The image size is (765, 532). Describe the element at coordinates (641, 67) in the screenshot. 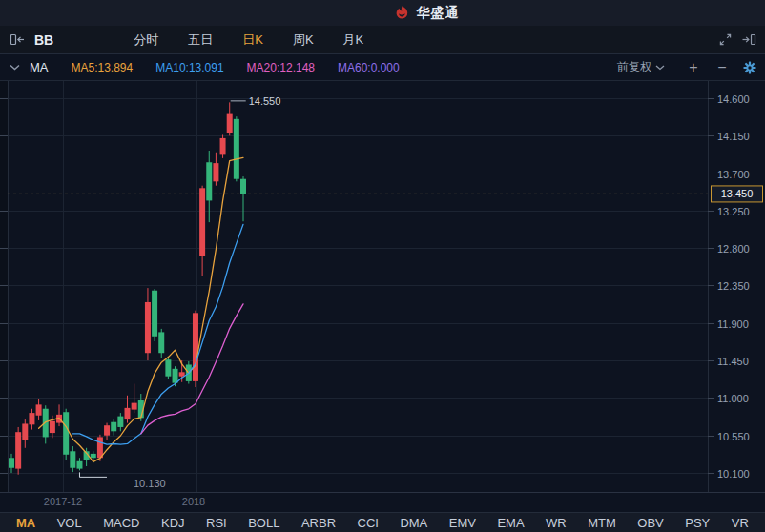

I see `adjust-mode-dropdown: 前复权` at that location.